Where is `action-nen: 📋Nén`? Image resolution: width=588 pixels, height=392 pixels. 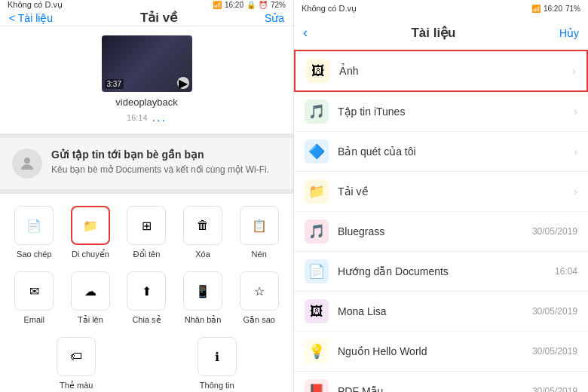 action-nen: 📋Nén is located at coordinates (259, 232).